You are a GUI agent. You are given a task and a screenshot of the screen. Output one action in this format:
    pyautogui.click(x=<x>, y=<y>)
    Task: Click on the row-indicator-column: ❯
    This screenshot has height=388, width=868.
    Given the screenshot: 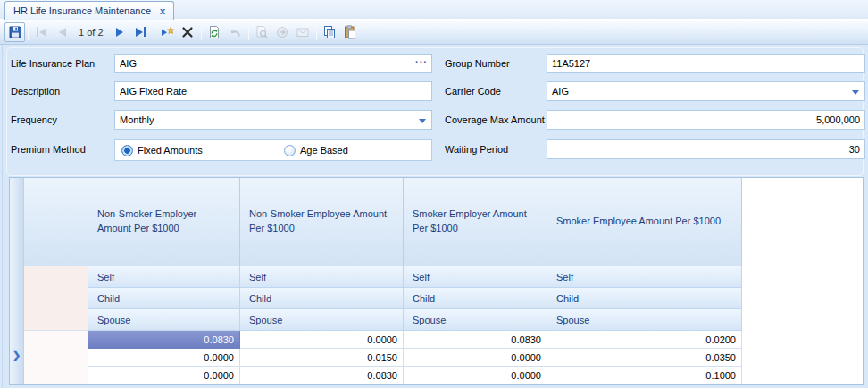 What is the action you would take?
    pyautogui.click(x=17, y=281)
    